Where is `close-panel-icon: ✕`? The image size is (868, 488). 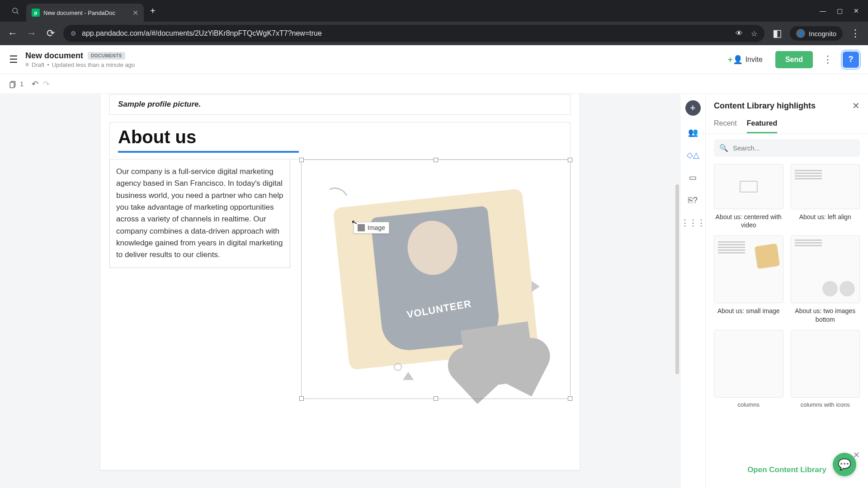 close-panel-icon: ✕ is located at coordinates (856, 106).